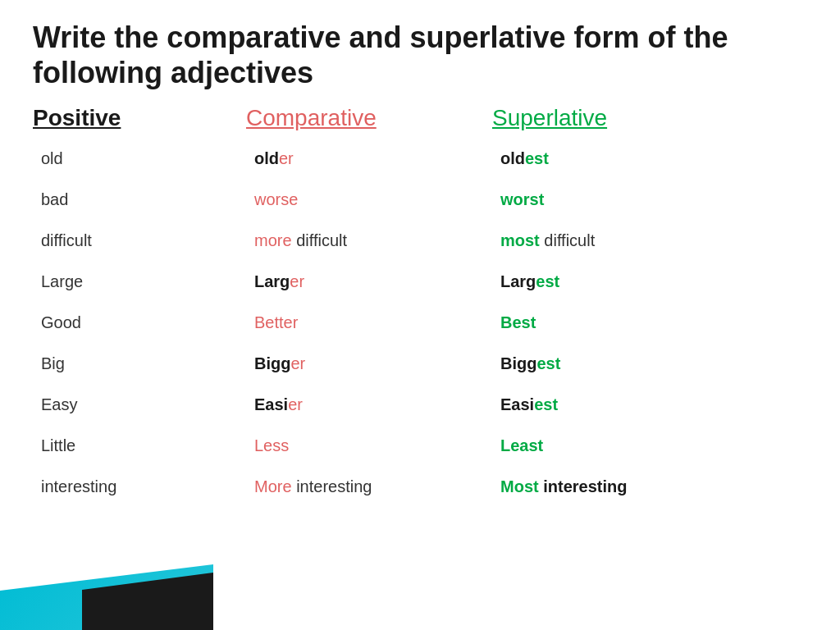  What do you see at coordinates (139, 405) in the screenshot?
I see `cell-positive: Easy` at bounding box center [139, 405].